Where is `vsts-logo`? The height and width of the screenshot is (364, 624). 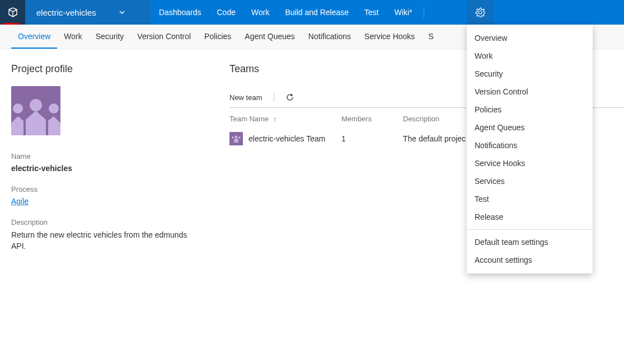 vsts-logo is located at coordinates (12, 12).